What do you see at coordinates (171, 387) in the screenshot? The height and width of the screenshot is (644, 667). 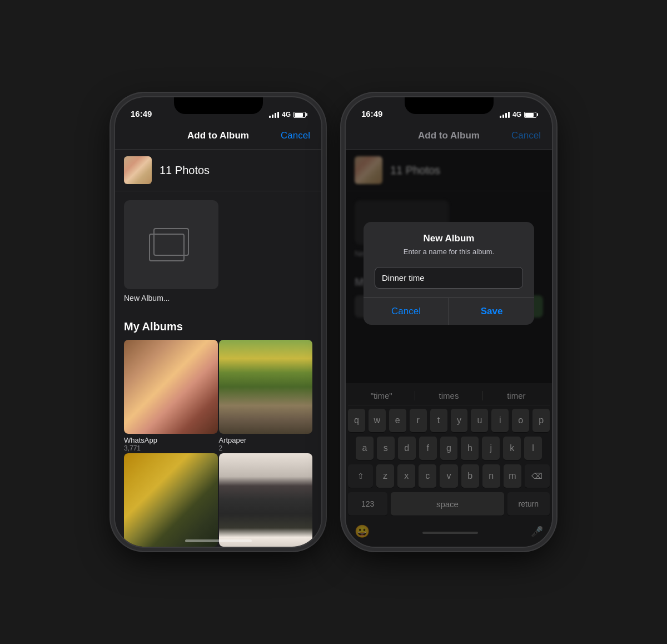 I see `album-thumb-img-whatsapp` at bounding box center [171, 387].